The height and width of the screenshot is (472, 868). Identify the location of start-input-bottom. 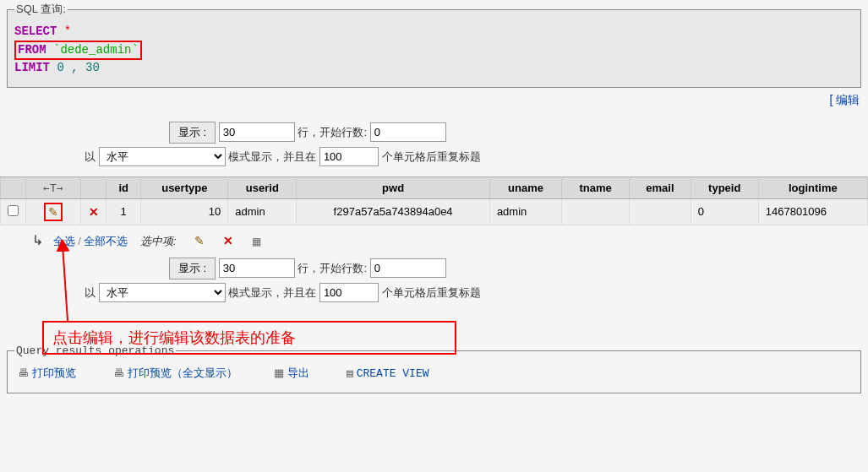
(408, 269).